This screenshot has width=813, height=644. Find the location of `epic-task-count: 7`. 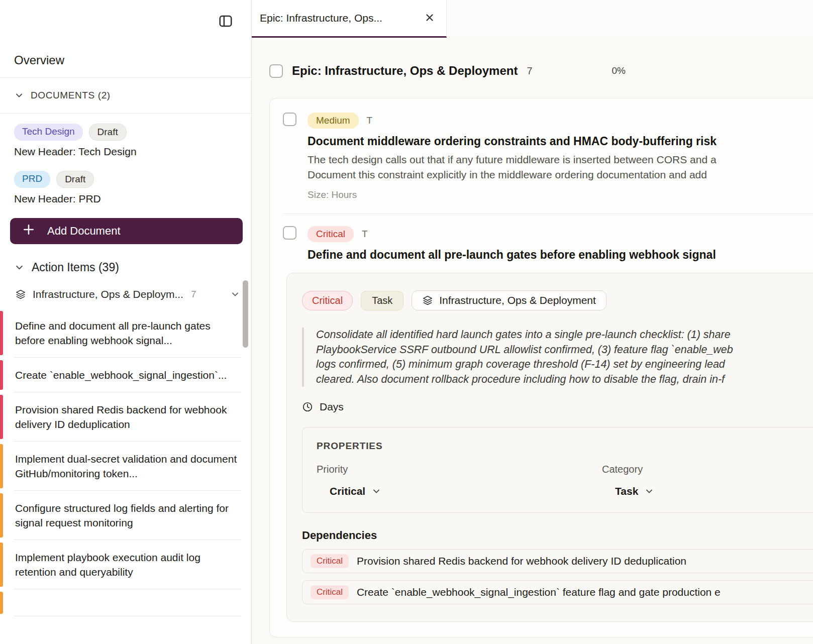

epic-task-count: 7 is located at coordinates (530, 71).